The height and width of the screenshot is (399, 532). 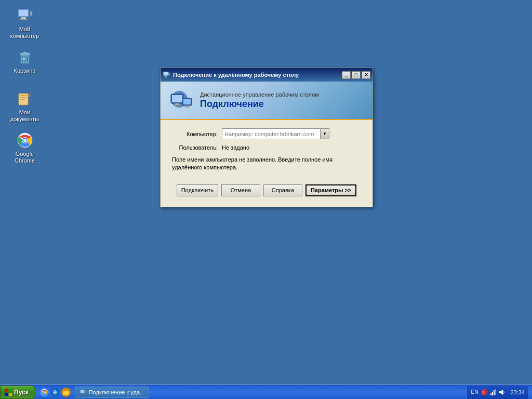 I want to click on my-documents-icon, so click(x=25, y=99).